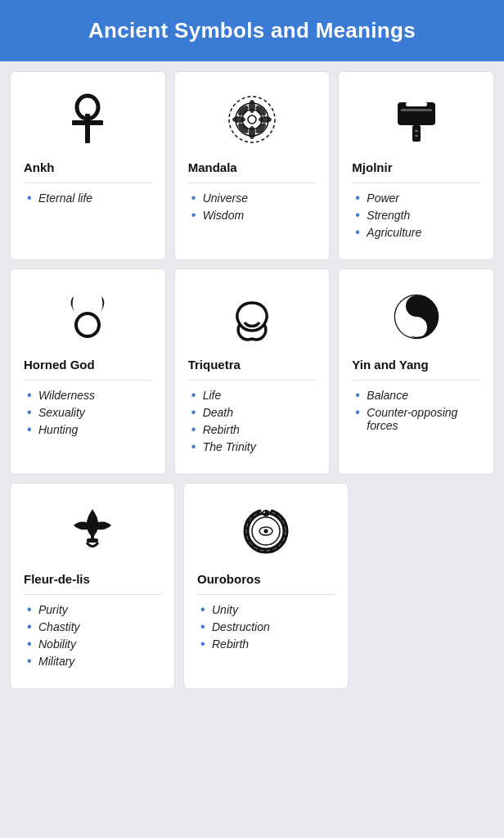 Image resolution: width=504 pixels, height=838 pixels. Describe the element at coordinates (92, 627) in the screenshot. I see `fleur-de-lis-meaning-1: Chastity` at that location.